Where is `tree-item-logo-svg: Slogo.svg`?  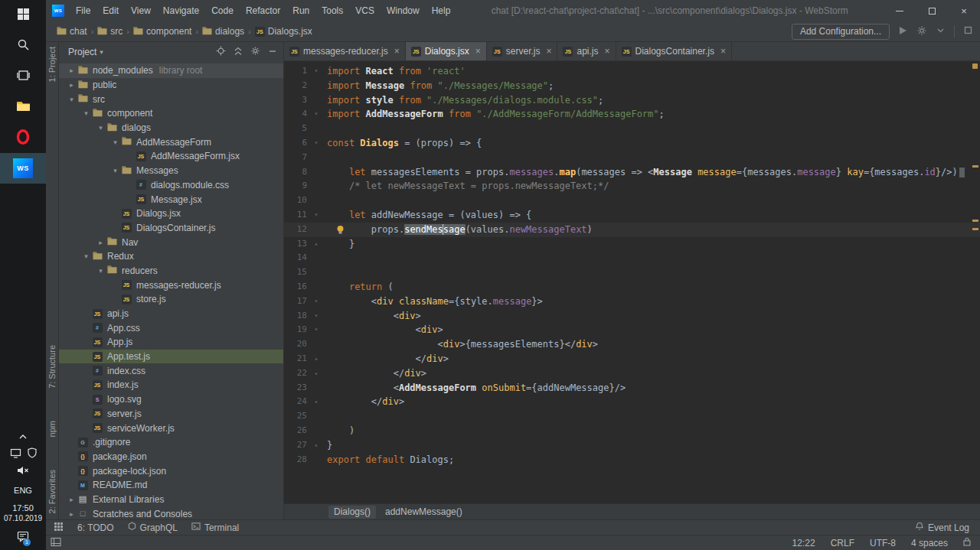 tree-item-logo-svg: Slogo.svg is located at coordinates (172, 399).